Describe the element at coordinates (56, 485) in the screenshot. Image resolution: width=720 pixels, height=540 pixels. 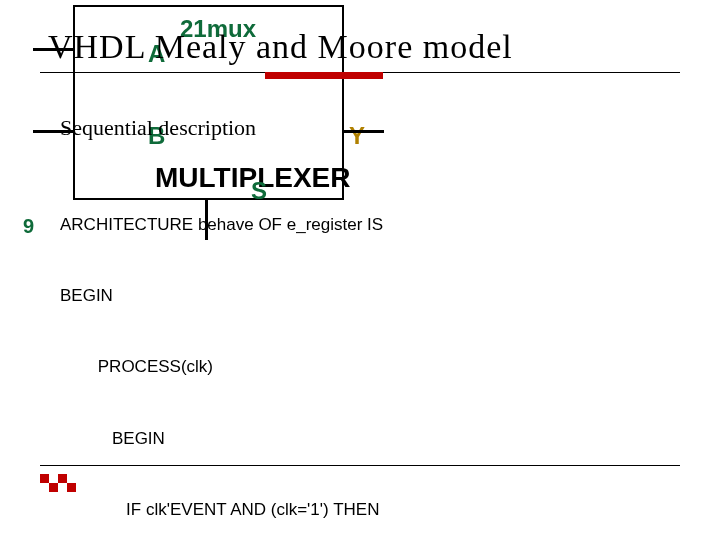
I see `red-checker-icon` at that location.